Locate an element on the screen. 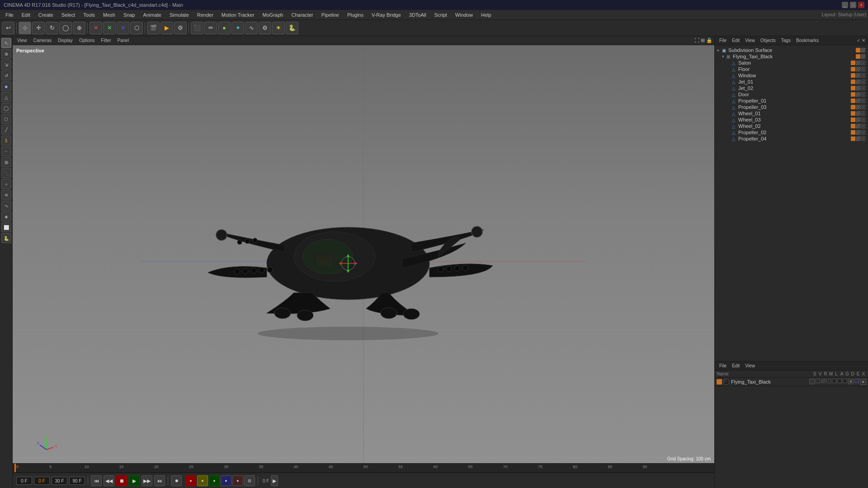 The image size is (868, 488). maximize-view-icon: ⛶ is located at coordinates (697, 41).